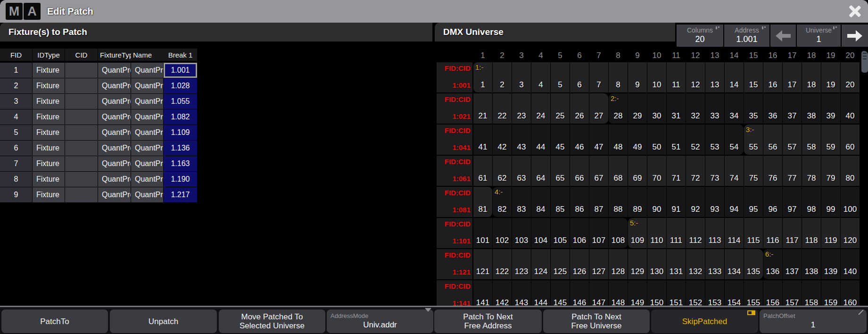  I want to click on dmx-channel-cell: 95, so click(753, 202).